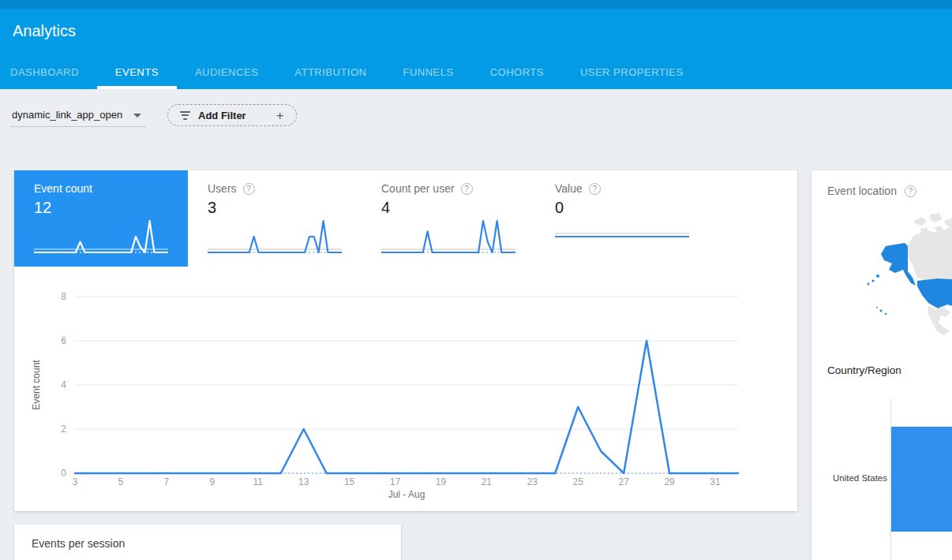 The width and height of the screenshot is (952, 560). What do you see at coordinates (63, 341) in the screenshot?
I see `svg-text: 6` at bounding box center [63, 341].